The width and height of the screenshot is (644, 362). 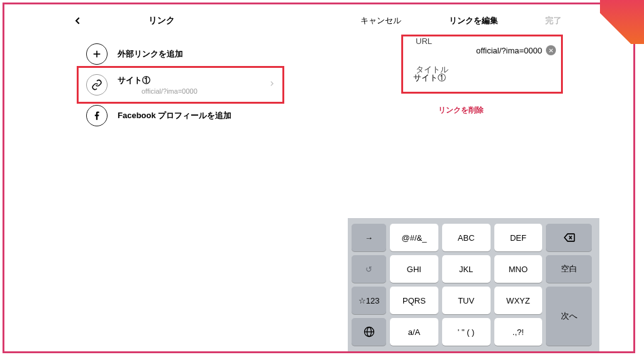 What do you see at coordinates (509, 50) in the screenshot?
I see `url-value: official/?ima=0000` at bounding box center [509, 50].